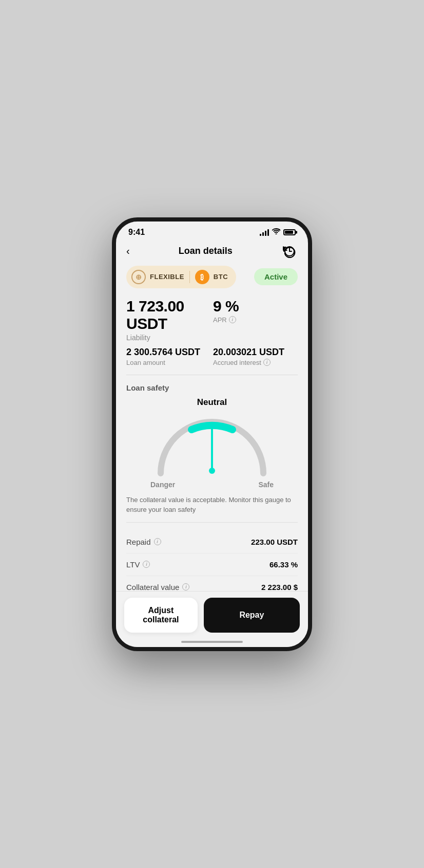  I want to click on apr-col: 9 % APR i, so click(256, 320).